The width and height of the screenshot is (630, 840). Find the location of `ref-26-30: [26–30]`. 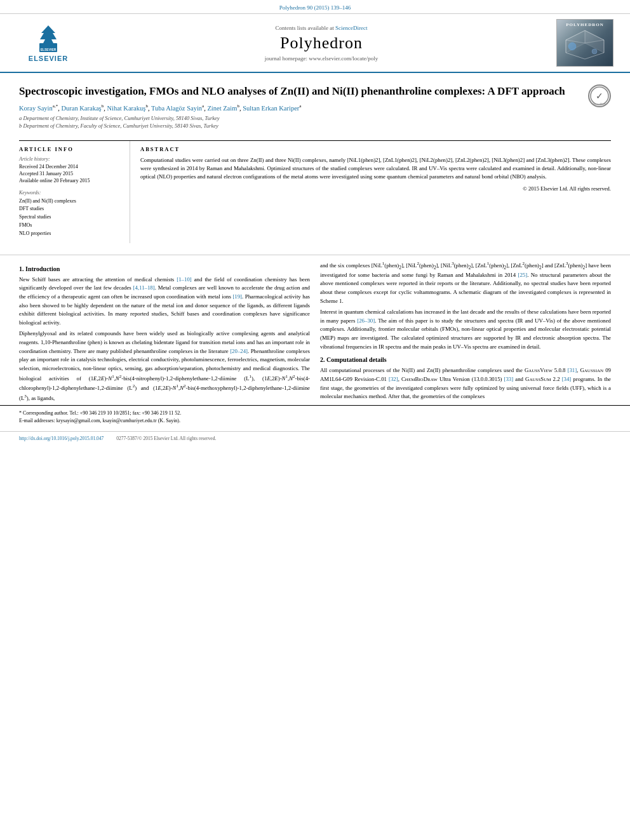

ref-26-30: [26–30] is located at coordinates (366, 321).